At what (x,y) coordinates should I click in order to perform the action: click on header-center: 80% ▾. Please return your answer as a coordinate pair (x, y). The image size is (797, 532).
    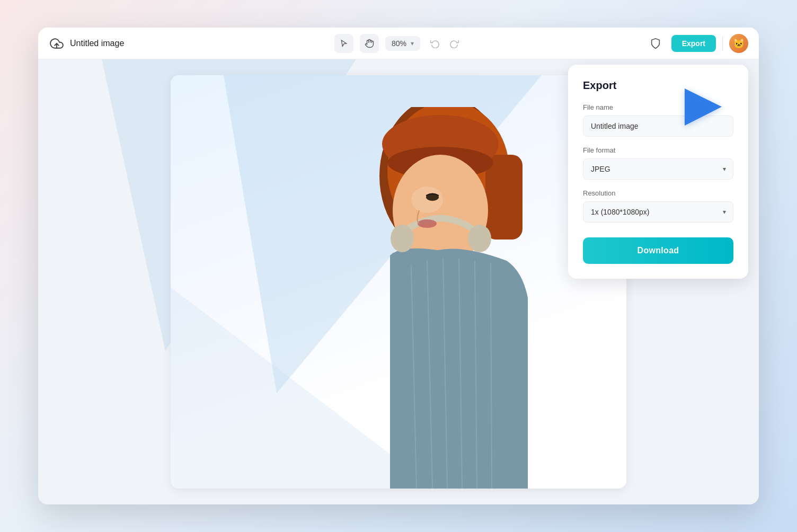
    Looking at the image, I should click on (398, 43).